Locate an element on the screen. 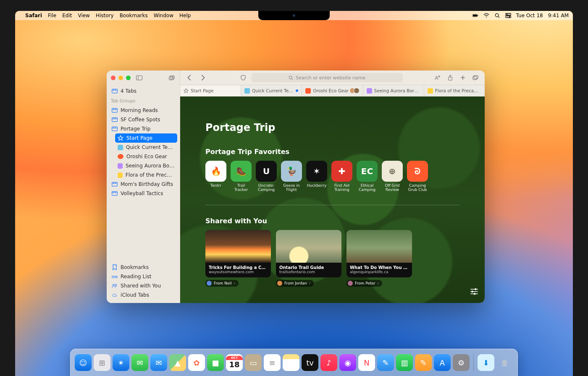 Image resolution: width=588 pixels, height=376 pixels. dock-app-mail: ✉ is located at coordinates (159, 363).